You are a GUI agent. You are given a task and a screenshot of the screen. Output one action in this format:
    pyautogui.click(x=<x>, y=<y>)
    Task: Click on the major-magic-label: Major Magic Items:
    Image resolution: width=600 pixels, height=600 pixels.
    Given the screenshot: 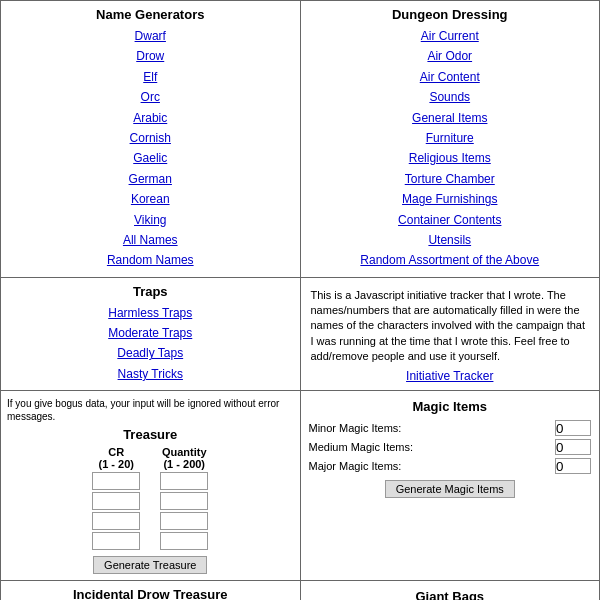 What is the action you would take?
    pyautogui.click(x=356, y=466)
    